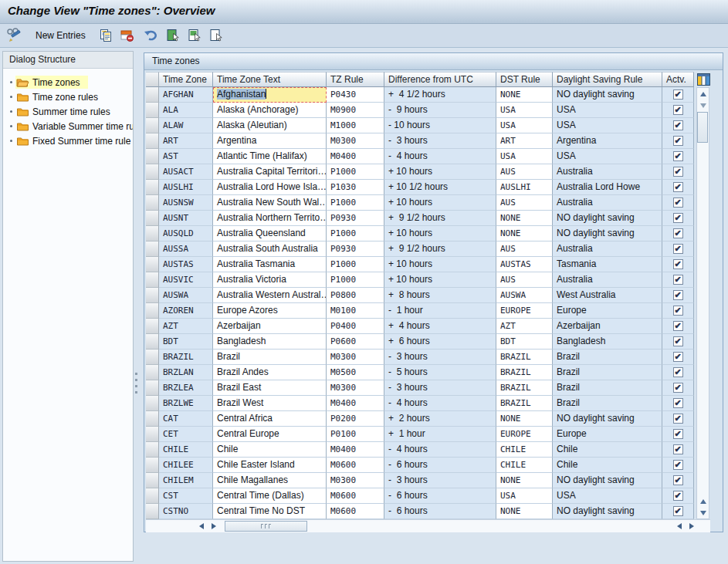 The image size is (728, 564). Describe the element at coordinates (195, 35) in the screenshot. I see `select-block-button` at that location.